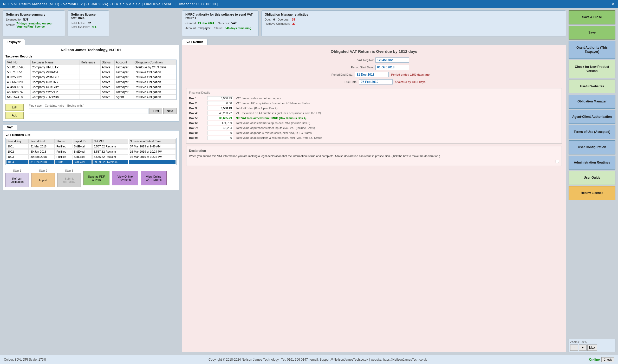  What do you see at coordinates (557, 161) in the screenshot?
I see `declaration-checkbox-input` at bounding box center [557, 161].